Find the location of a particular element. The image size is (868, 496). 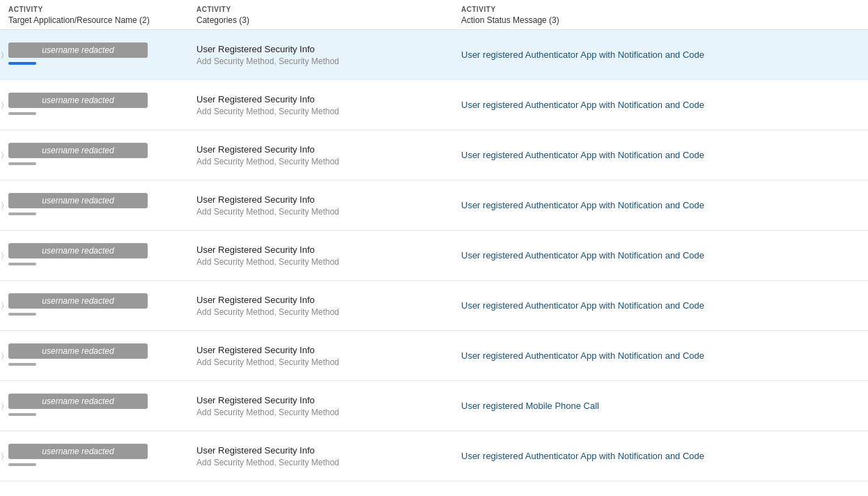

header-col-3: ACTIVITY Action Status Message (3) is located at coordinates (660, 15).